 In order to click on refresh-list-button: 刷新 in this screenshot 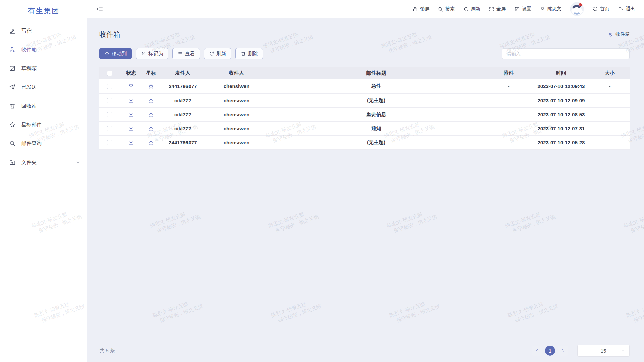, I will do `click(218, 54)`.